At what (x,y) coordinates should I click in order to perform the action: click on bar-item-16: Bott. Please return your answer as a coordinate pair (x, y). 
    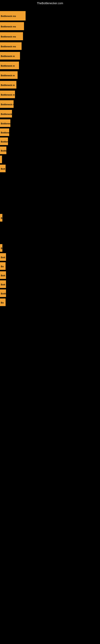
    Looking at the image, I should click on (3, 168).